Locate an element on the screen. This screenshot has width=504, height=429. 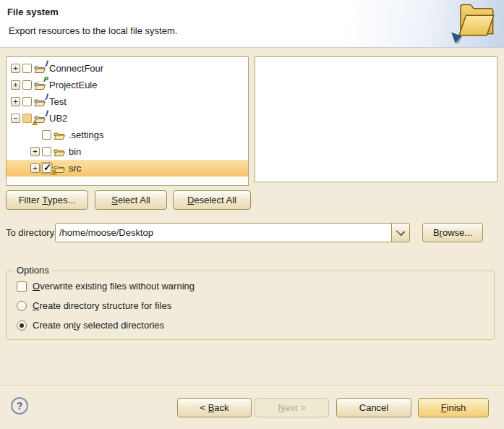
create-directory-structure-option: Create directory structure for files is located at coordinates (255, 305).